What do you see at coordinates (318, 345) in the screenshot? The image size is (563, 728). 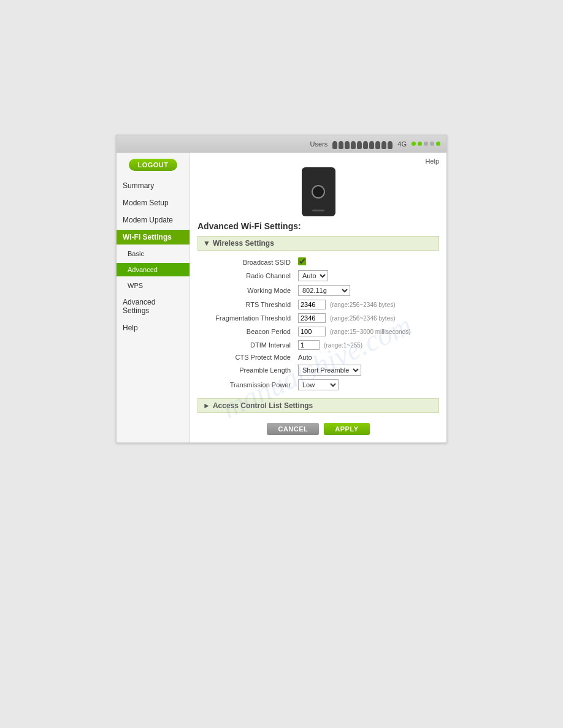 I see `dtim-interval-row: DTIM Interval (range:1~255)` at bounding box center [318, 345].